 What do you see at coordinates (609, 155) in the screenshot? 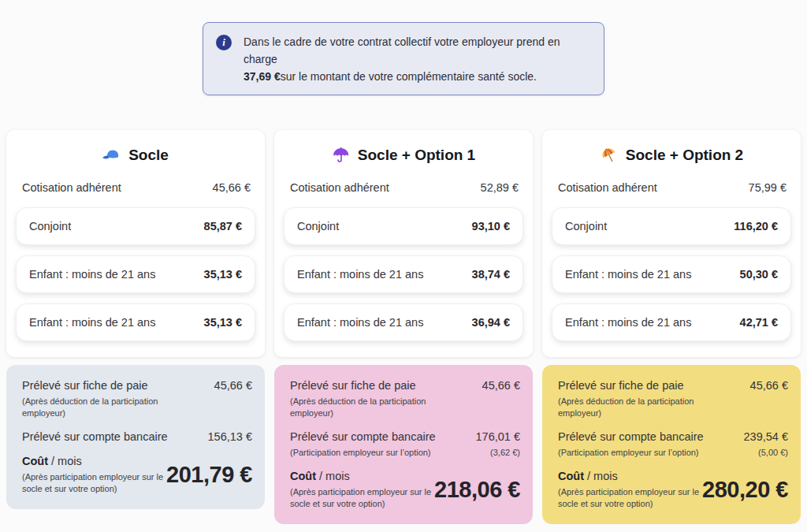
I see `beach-umbrella-icon` at bounding box center [609, 155].